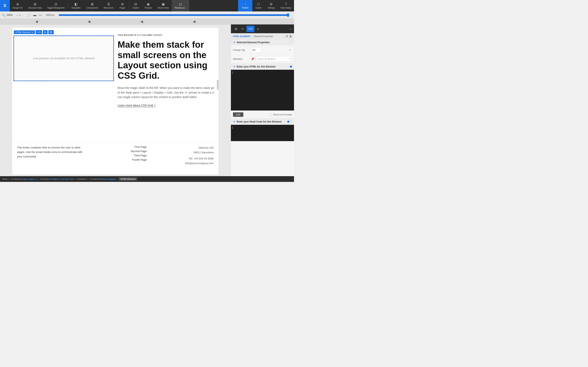  I want to click on bc-arrow-3: ▶, so click(75, 179).